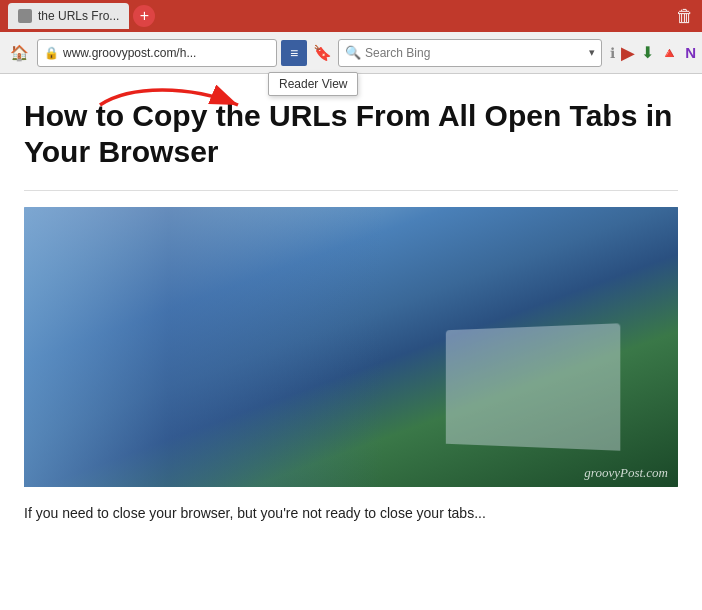 The width and height of the screenshot is (702, 610). I want to click on bookmark-icon: 🔖, so click(322, 52).